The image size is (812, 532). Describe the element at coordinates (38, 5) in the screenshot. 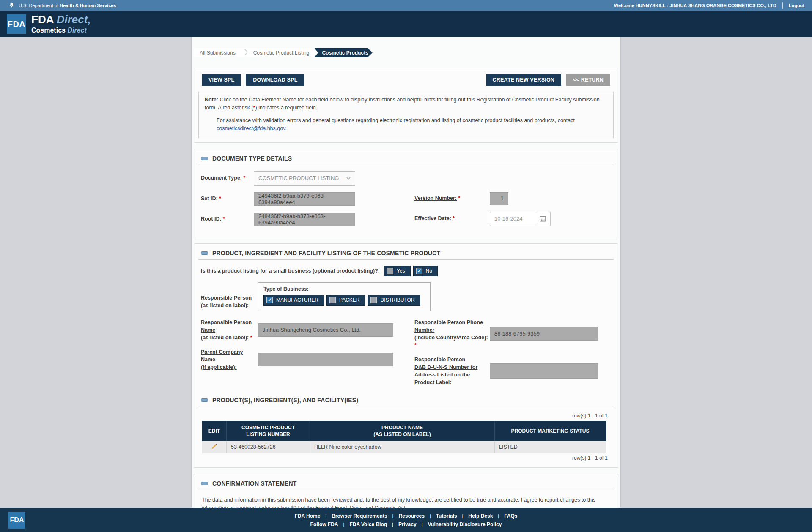

I see `dept-prefix: U.S. Department of` at that location.